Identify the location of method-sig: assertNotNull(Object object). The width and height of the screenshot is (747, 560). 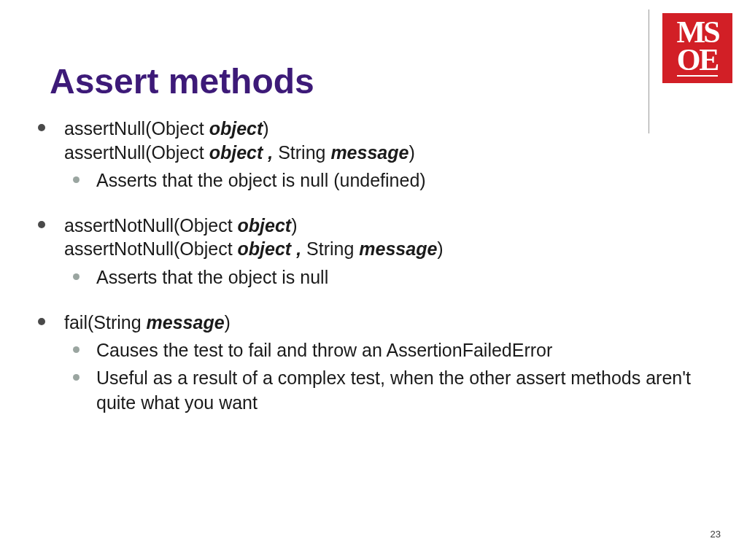
(181, 225).